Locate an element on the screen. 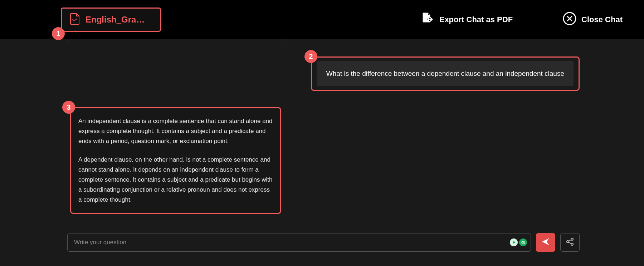  close-icon is located at coordinates (570, 20).